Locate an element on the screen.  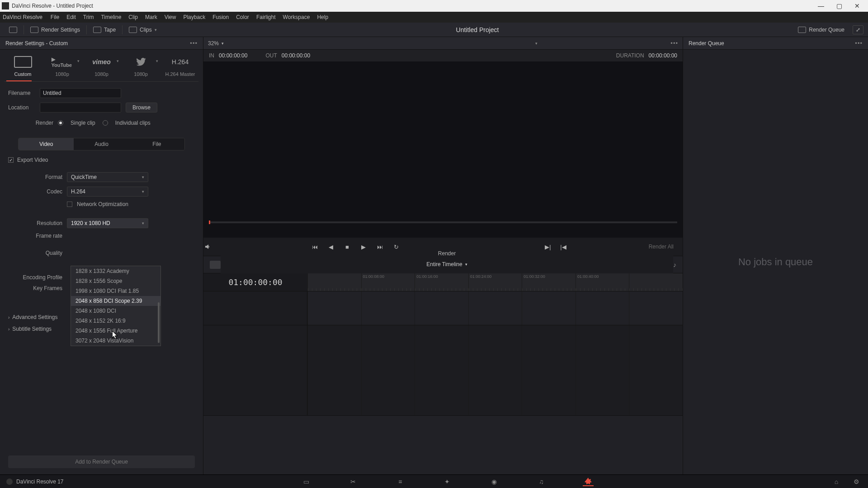
menu-timeline: Timeline is located at coordinates (111, 17).